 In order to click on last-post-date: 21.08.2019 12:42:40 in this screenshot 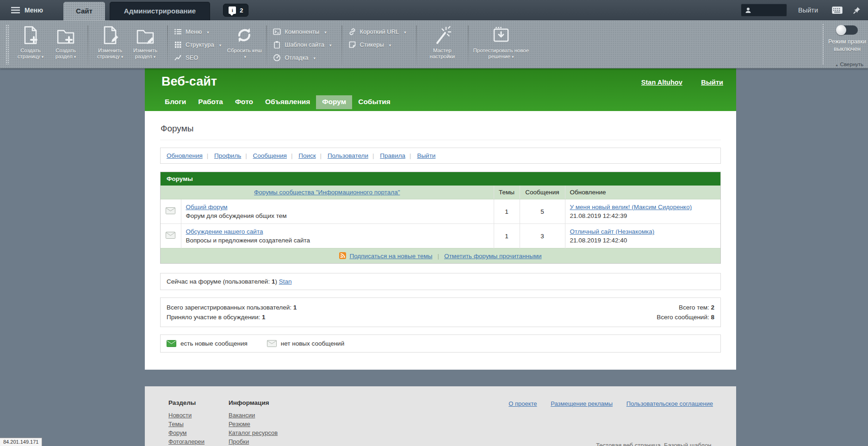, I will do `click(643, 241)`.